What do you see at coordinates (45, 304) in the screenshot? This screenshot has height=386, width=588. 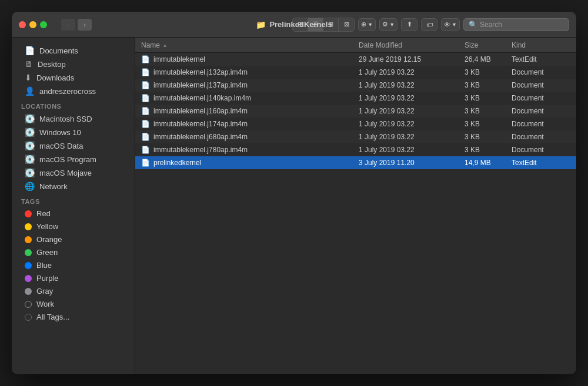 I see `sidebar-item-label: Work` at bounding box center [45, 304].